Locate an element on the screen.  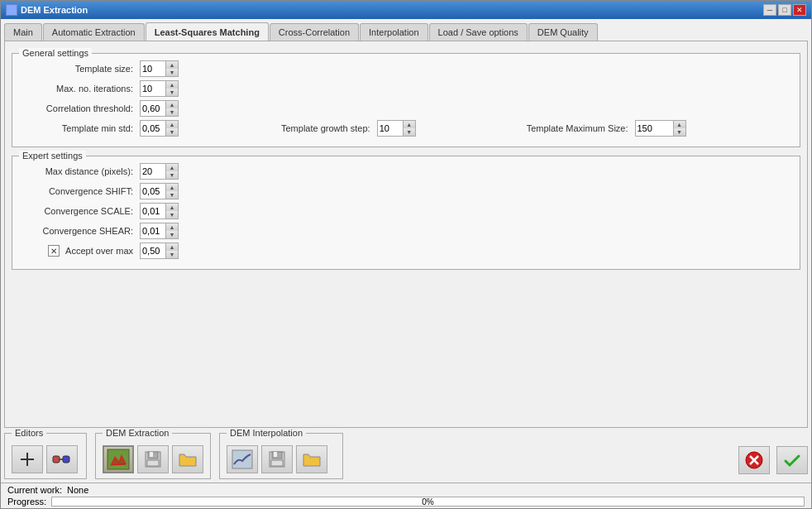
progress-row: Progress: 0% is located at coordinates (406, 502).